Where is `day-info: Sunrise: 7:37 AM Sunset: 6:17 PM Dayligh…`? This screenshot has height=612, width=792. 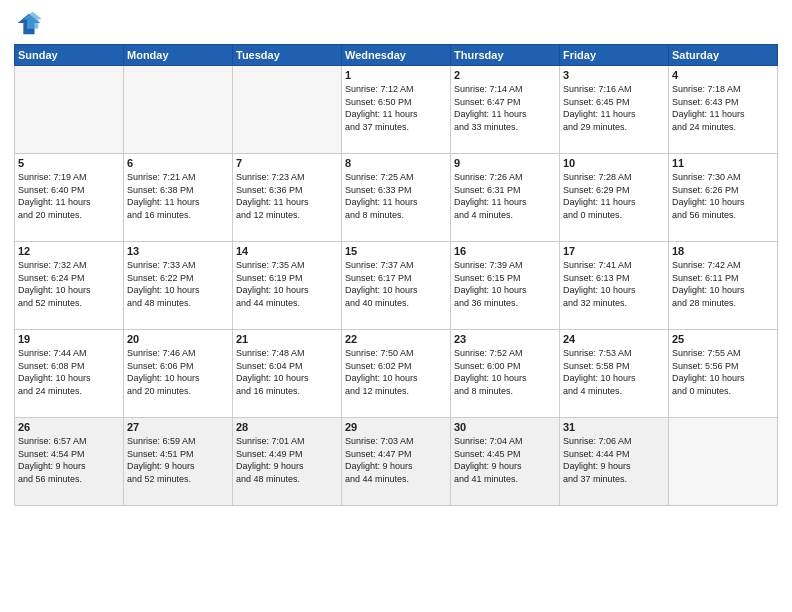
day-info: Sunrise: 7:37 AM Sunset: 6:17 PM Dayligh… is located at coordinates (396, 284).